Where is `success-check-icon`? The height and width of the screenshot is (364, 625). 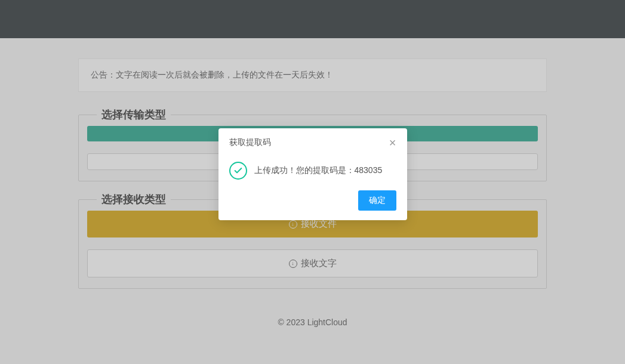 success-check-icon is located at coordinates (238, 171).